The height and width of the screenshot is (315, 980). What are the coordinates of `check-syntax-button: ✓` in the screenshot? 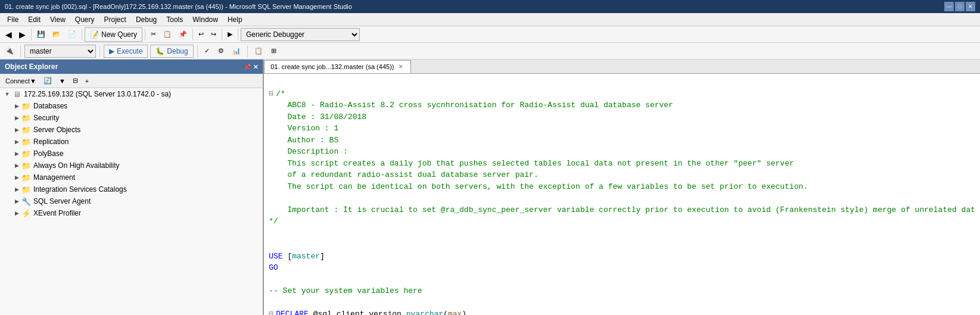 It's located at (207, 51).